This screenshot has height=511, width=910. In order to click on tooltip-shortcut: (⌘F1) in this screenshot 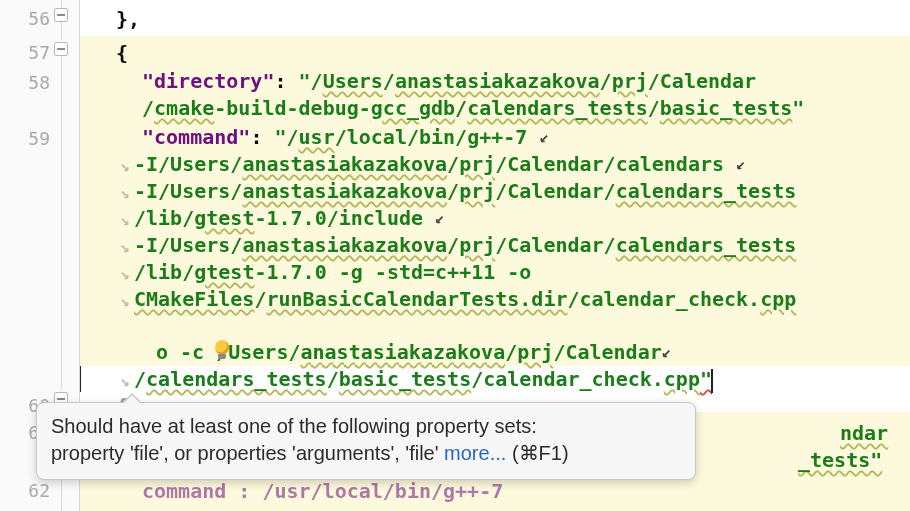, I will do `click(537, 453)`.